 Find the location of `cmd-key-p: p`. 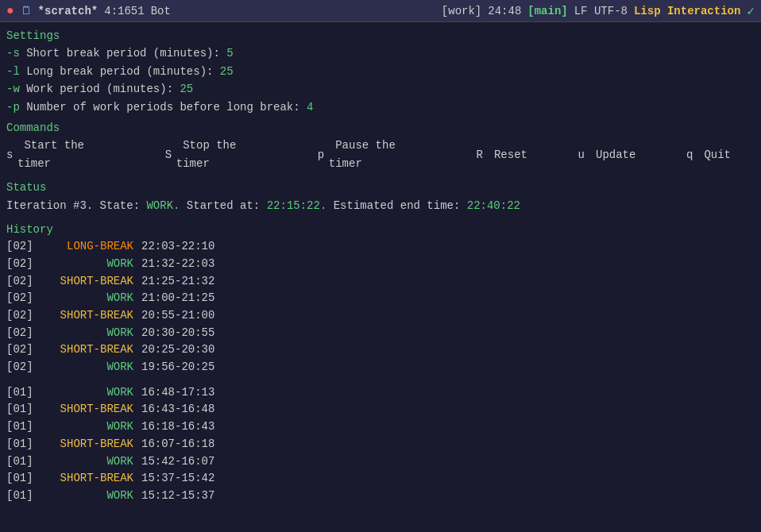

cmd-key-p: p is located at coordinates (323, 155).